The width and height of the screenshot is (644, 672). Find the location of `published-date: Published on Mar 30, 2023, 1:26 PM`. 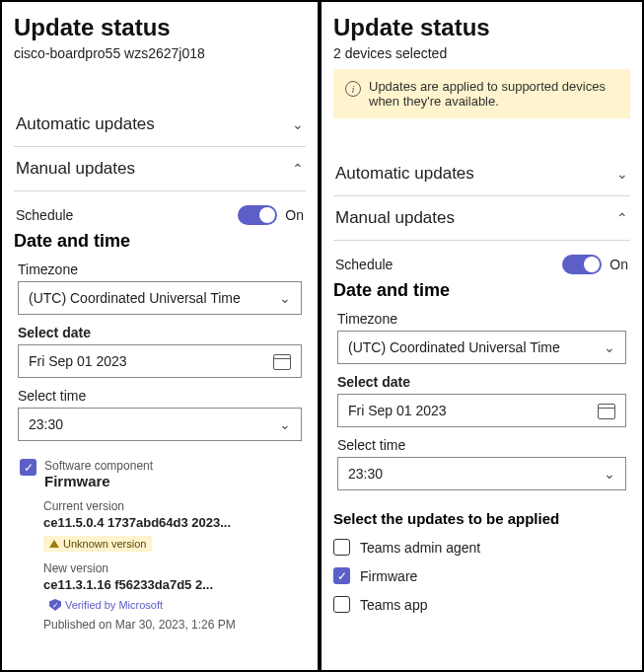

published-date: Published on Mar 30, 2023, 1:26 PM is located at coordinates (175, 625).